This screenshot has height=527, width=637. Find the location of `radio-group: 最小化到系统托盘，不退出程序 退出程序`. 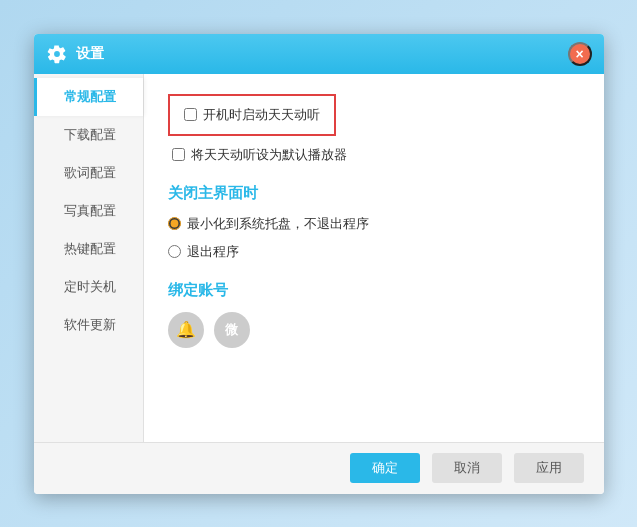

radio-group: 最小化到系统托盘，不退出程序 退出程序 is located at coordinates (374, 238).